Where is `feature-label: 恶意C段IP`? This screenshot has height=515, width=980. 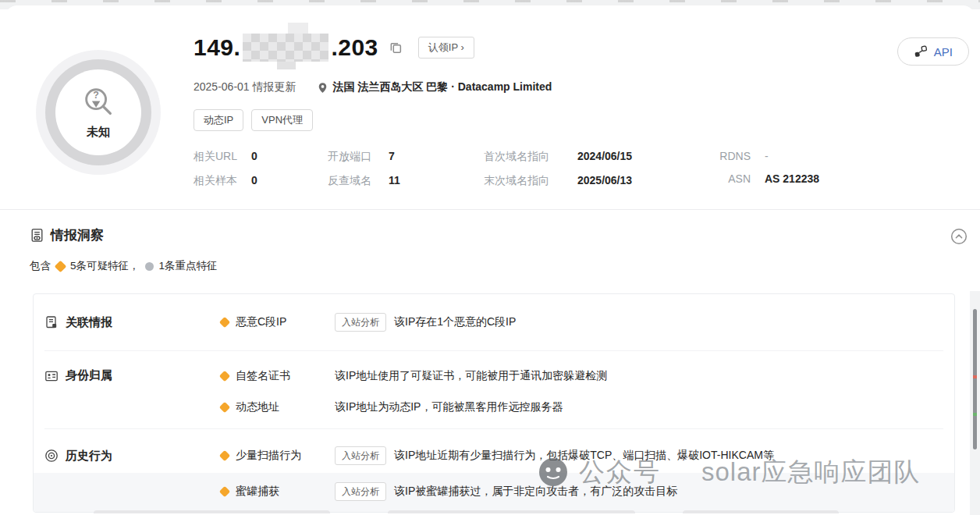 feature-label: 恶意C段IP is located at coordinates (261, 322).